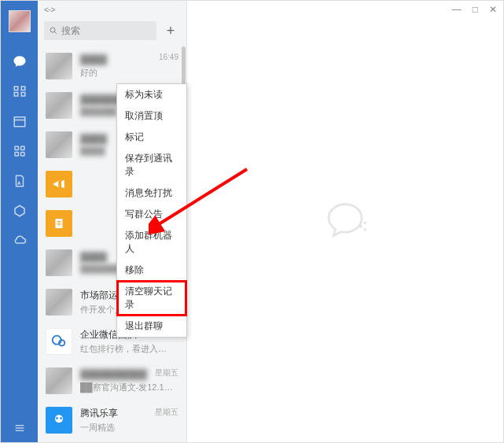 The width and height of the screenshot is (504, 443). I want to click on nav-docs-icon, so click(19, 181).